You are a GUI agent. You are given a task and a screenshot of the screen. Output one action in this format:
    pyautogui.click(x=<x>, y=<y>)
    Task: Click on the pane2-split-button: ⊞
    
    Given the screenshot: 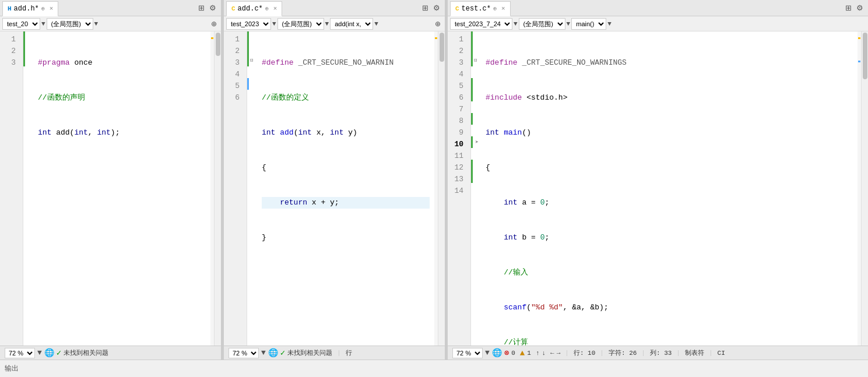 What is the action you would take?
    pyautogui.click(x=426, y=8)
    